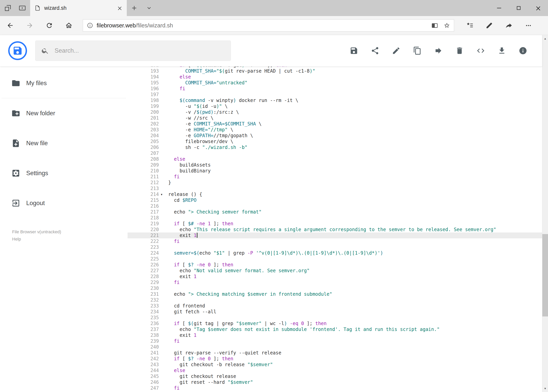 This screenshot has height=392, width=548. I want to click on file-browser-logo, so click(18, 51).